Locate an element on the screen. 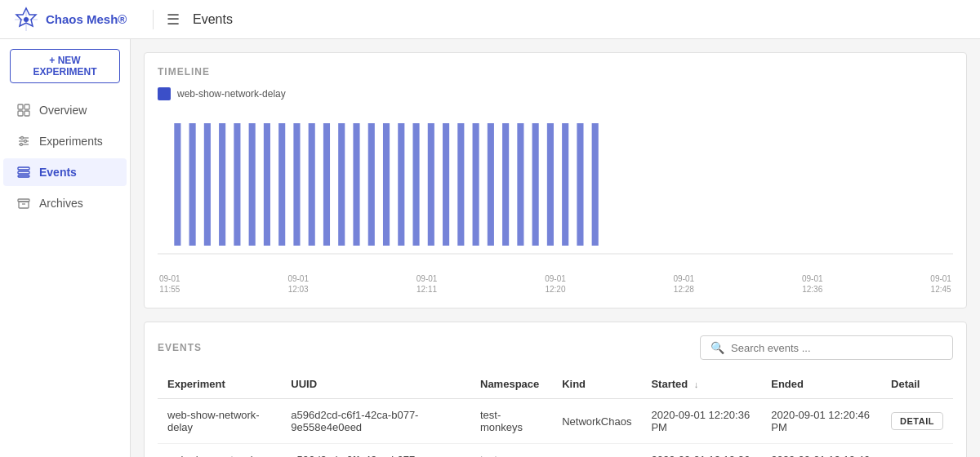  search-box: 🔍 is located at coordinates (826, 348).